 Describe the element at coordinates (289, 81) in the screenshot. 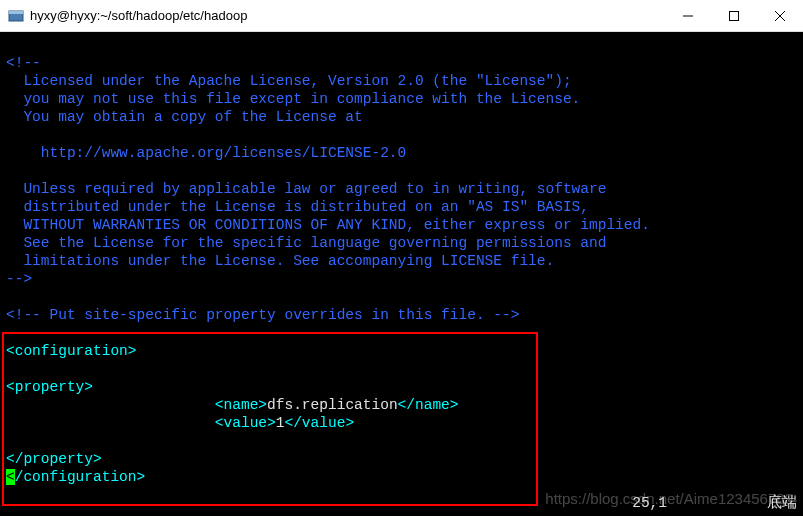

I see `license-line: Licensed under the Apache License, Versi…` at that location.